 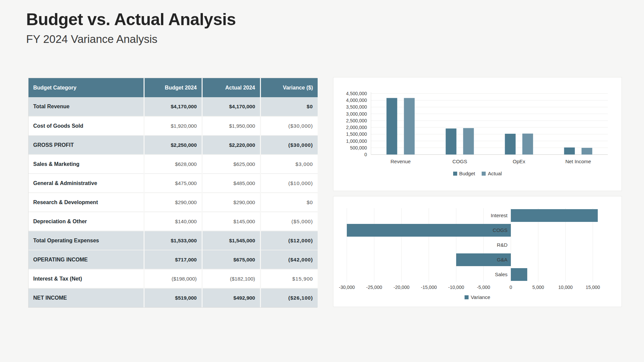 I want to click on table-row: Cost of Goods Sold$1,920,000$1,950,000($…, so click(x=173, y=126).